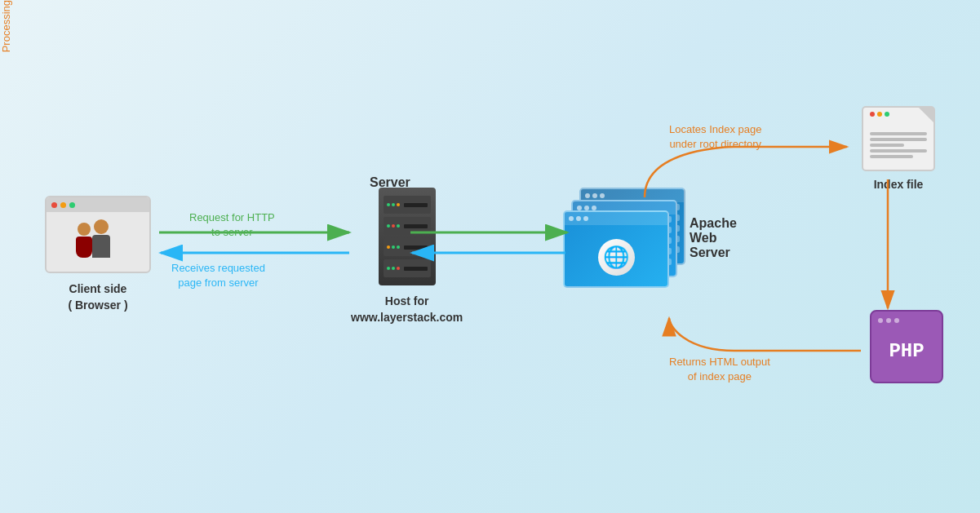 Image resolution: width=980 pixels, height=513 pixels. I want to click on file-dot-yellow, so click(880, 114).